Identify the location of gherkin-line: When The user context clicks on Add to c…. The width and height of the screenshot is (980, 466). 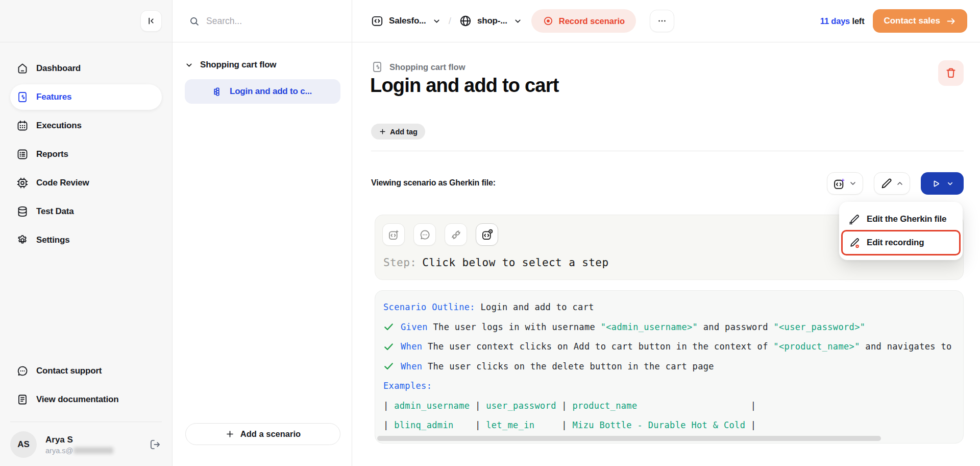
(673, 346).